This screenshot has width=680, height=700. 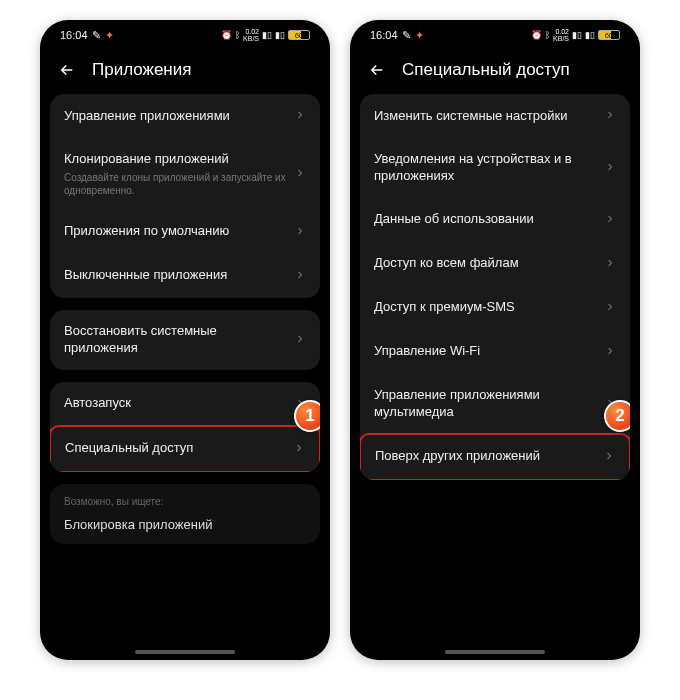 What do you see at coordinates (486, 70) in the screenshot?
I see `page-title: Специальный доступ` at bounding box center [486, 70].